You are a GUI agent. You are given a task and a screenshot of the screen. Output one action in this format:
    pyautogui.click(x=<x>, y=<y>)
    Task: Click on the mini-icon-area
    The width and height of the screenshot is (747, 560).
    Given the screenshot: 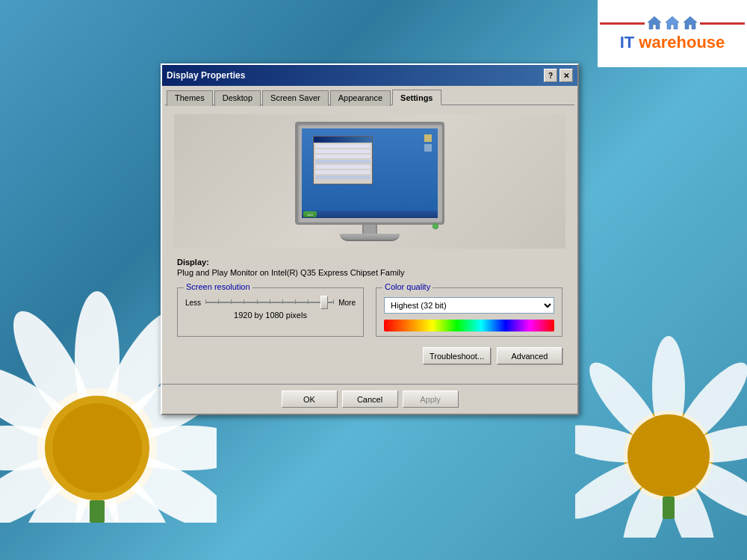 What is the action you would take?
    pyautogui.click(x=428, y=144)
    